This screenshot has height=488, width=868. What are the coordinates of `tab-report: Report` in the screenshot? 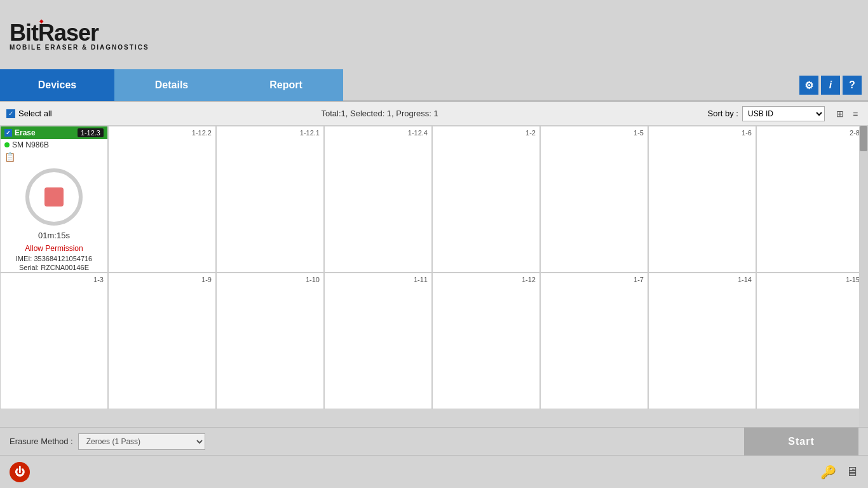 It's located at (286, 85).